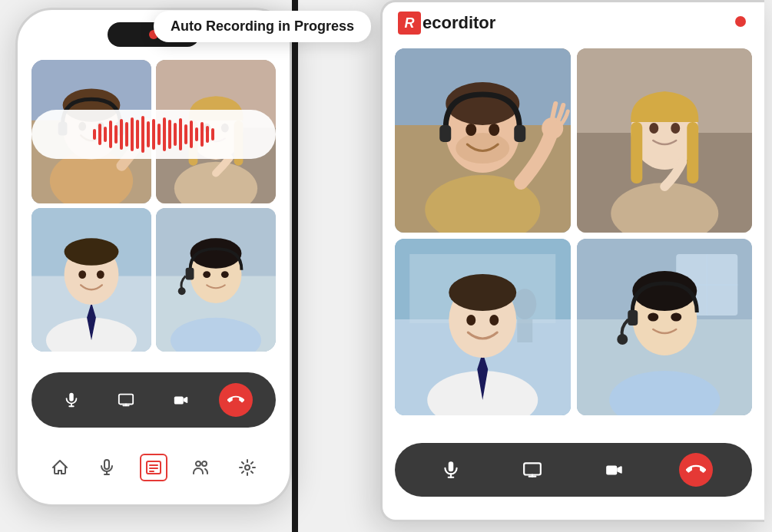  I want to click on tablet-camera-button, so click(615, 470).